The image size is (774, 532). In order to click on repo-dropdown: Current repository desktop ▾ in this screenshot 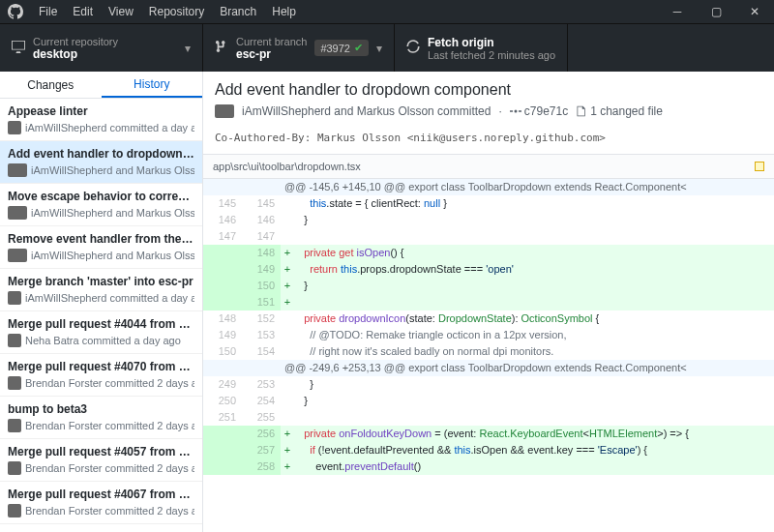, I will do `click(102, 48)`.